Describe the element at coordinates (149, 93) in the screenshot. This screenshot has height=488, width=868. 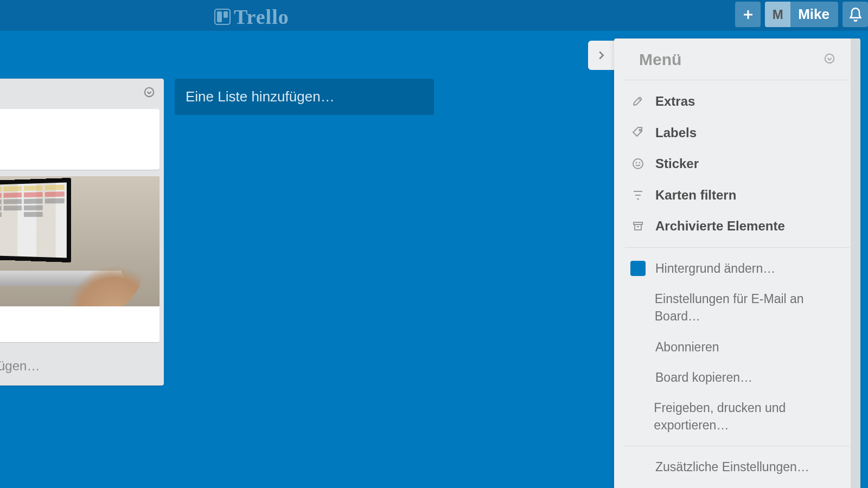
I see `list-menu-button` at that location.